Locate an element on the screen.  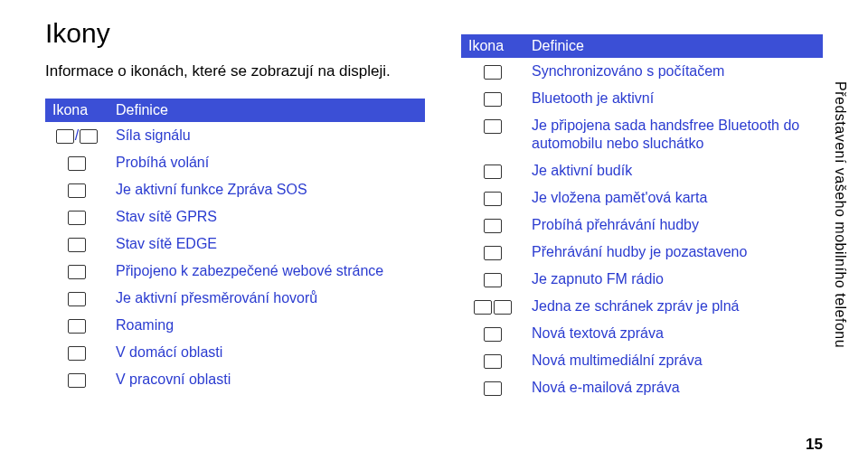
def-cell: Synchronizováno s počítačem is located at coordinates (674, 71).